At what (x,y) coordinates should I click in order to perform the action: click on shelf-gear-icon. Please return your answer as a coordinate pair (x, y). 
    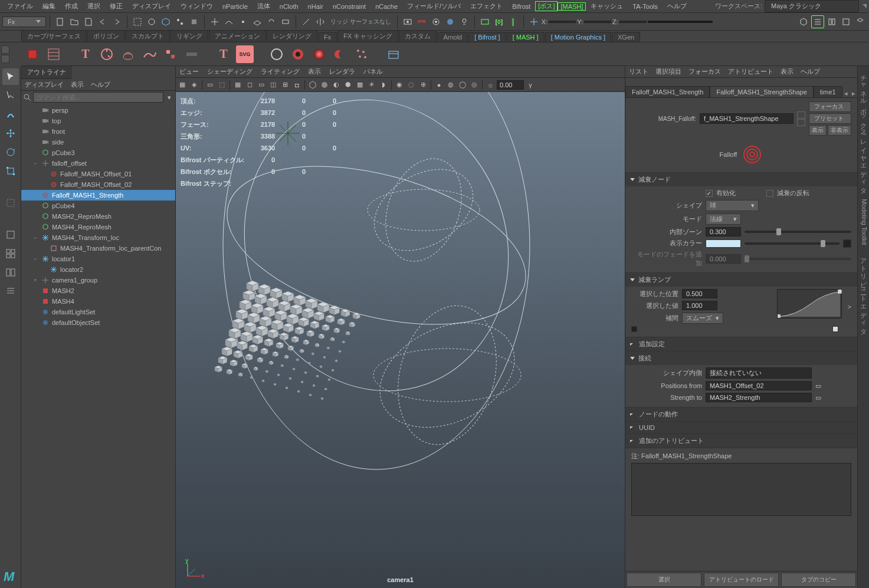
    Looking at the image, I should click on (5, 59).